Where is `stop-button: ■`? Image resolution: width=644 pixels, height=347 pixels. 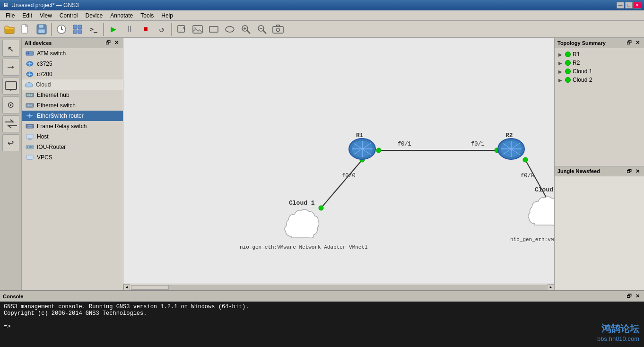 stop-button: ■ is located at coordinates (146, 29).